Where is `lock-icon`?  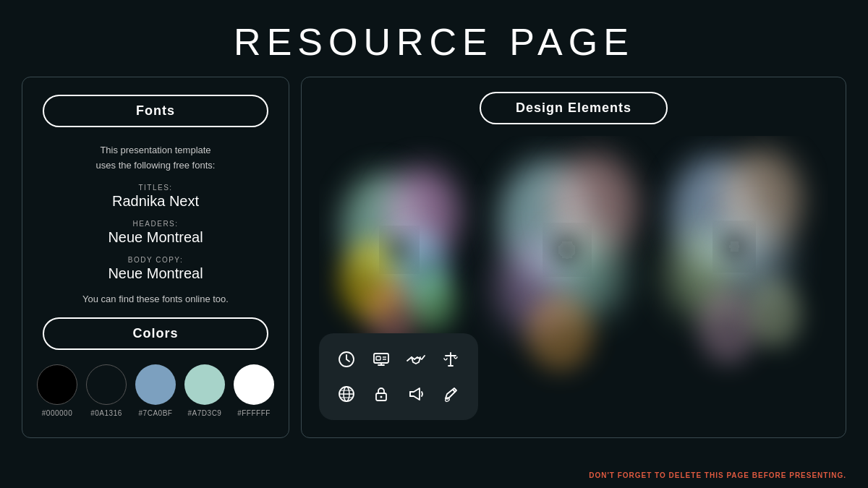 lock-icon is located at coordinates (381, 394).